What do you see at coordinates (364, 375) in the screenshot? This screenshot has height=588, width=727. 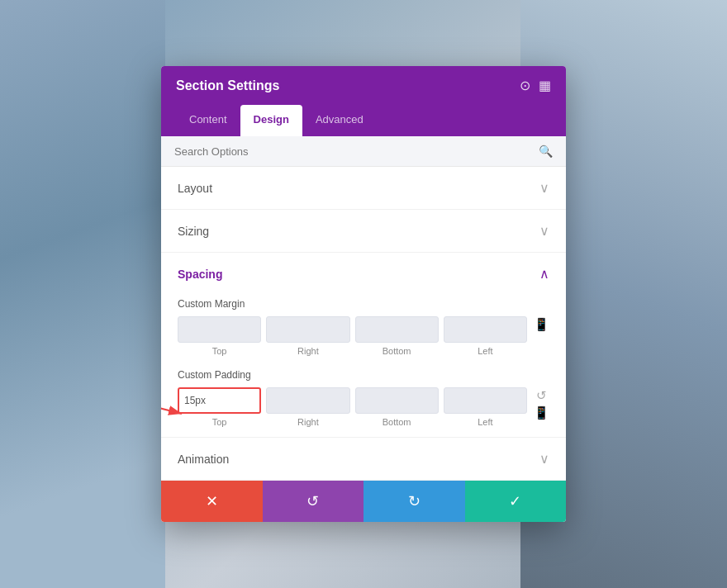 I see `custom-padding-label: Custom Padding` at bounding box center [364, 375].